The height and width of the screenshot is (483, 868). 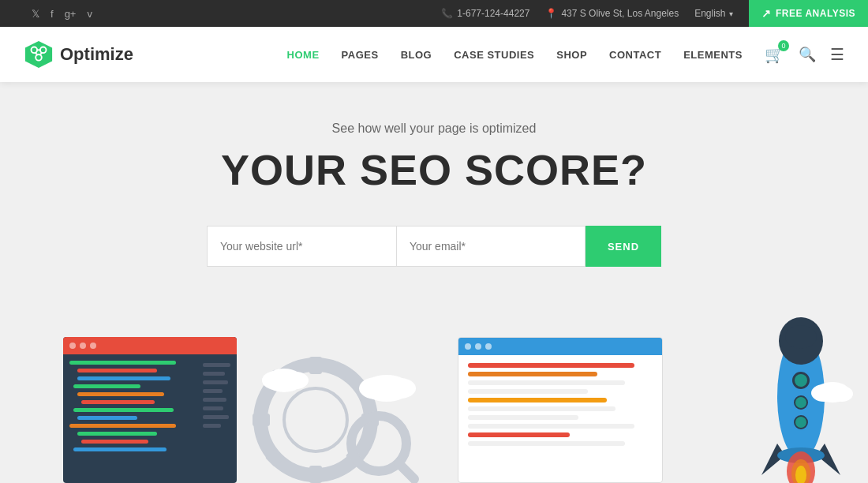 What do you see at coordinates (775, 54) in the screenshot?
I see `cart-button: 🛒 0` at bounding box center [775, 54].